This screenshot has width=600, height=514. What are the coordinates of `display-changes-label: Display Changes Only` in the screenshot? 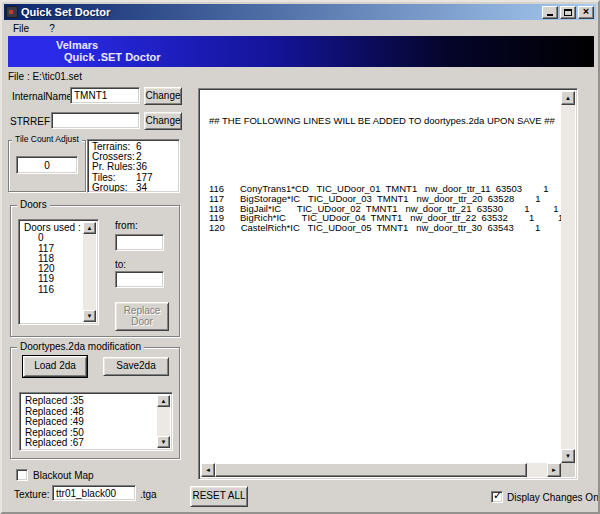 It's located at (554, 498).